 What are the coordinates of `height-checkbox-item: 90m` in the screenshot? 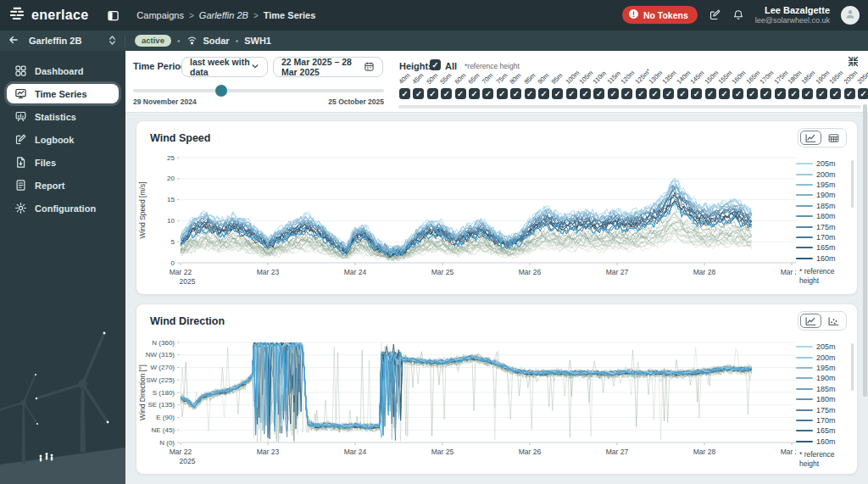 It's located at (544, 83).